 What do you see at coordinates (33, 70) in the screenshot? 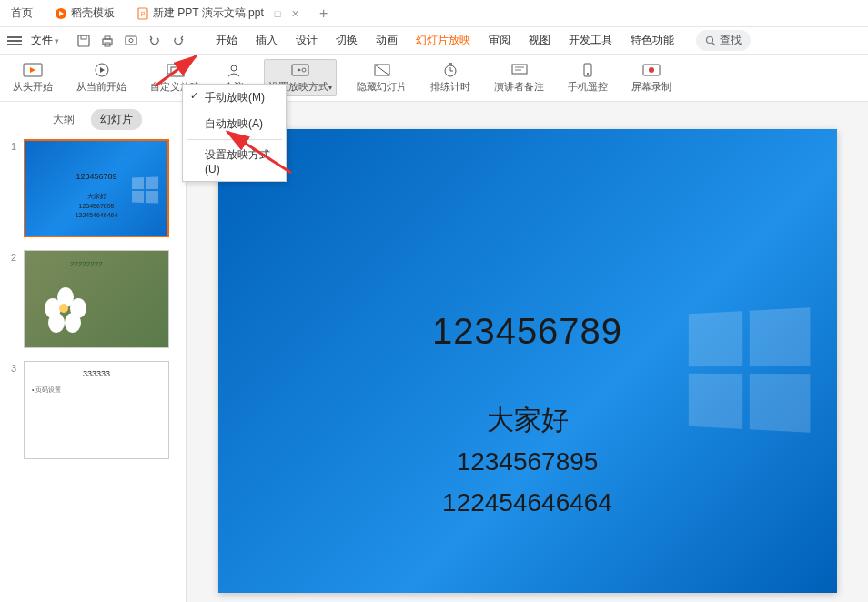
I see `play-from-start-icon` at bounding box center [33, 70].